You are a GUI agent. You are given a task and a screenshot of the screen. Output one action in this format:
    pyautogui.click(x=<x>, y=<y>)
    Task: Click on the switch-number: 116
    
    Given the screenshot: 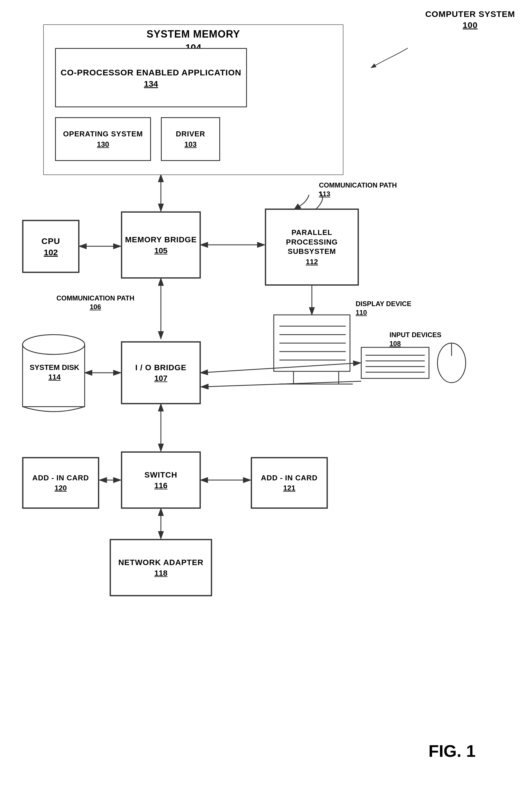 What is the action you would take?
    pyautogui.click(x=161, y=485)
    